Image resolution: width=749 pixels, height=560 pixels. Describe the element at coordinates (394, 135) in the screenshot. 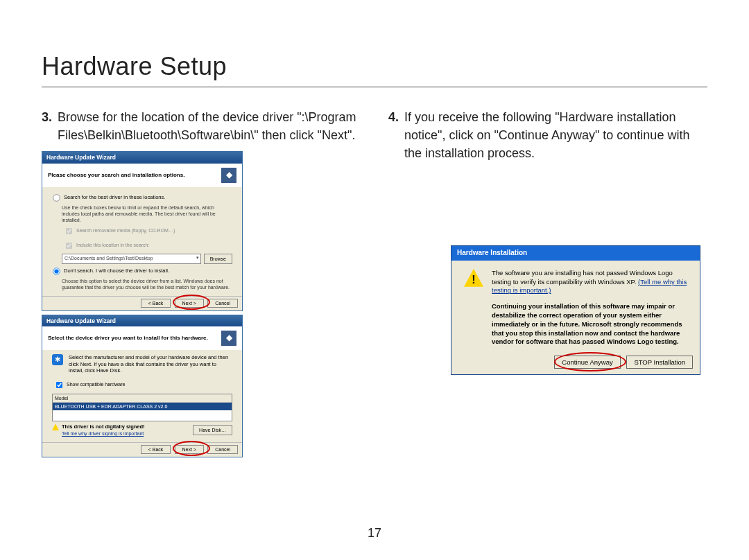

I see `step-4-number: 4.` at that location.